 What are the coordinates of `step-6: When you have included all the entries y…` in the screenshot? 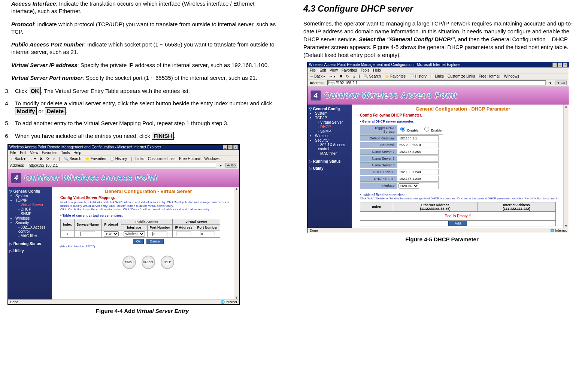 It's located at (146, 136).